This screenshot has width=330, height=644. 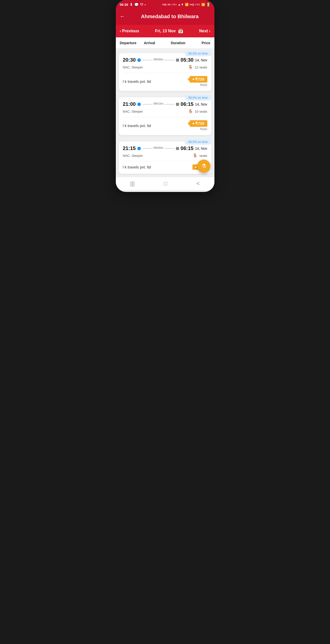 I want to click on page-title: Ahmedabad to Bhilwara, so click(x=170, y=17).